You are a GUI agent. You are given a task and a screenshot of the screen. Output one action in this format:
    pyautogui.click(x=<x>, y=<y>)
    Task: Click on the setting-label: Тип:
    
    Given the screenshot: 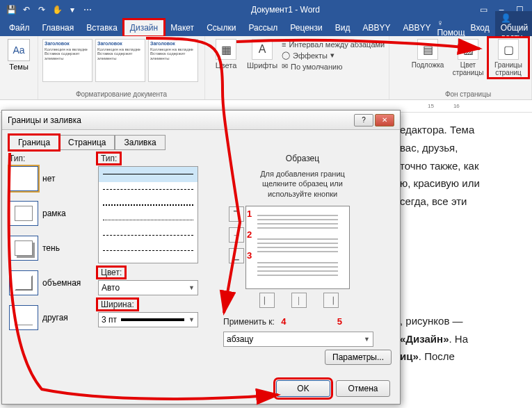 What is the action you would take?
    pyautogui.click(x=17, y=158)
    